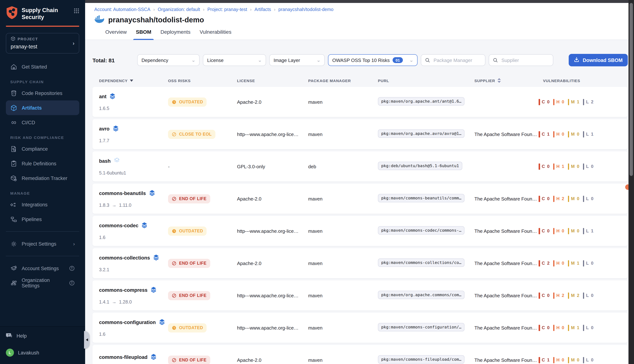  Describe the element at coordinates (559, 102) in the screenshot. I see `vuln-count-h: H0` at that location.